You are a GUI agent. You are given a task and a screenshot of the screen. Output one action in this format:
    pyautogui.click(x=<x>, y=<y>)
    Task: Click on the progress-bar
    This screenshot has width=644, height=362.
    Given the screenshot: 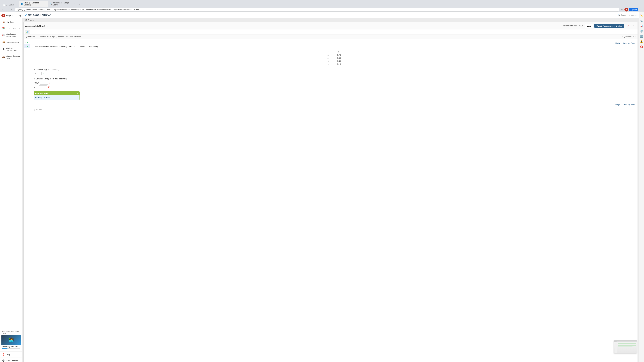 What is the action you would take?
    pyautogui.click(x=11, y=349)
    